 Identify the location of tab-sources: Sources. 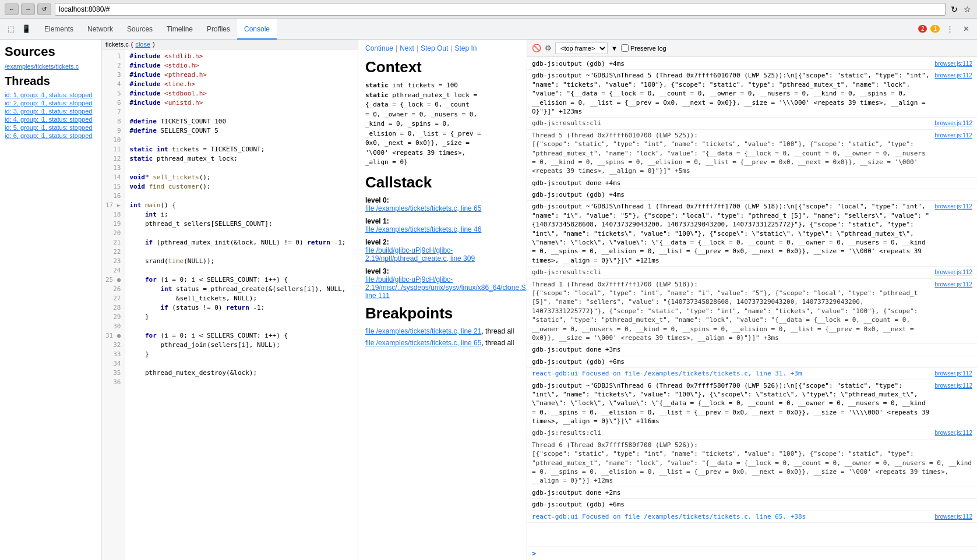
(140, 29).